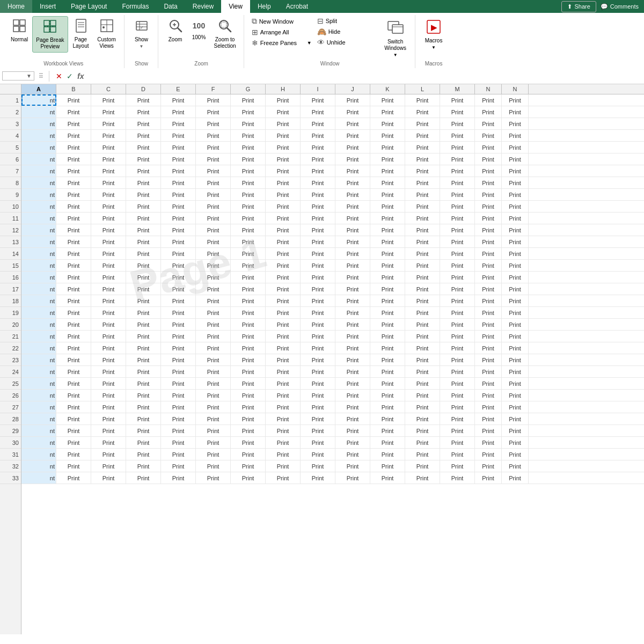 This screenshot has height=644, width=644. I want to click on cell-I31: Print, so click(318, 454).